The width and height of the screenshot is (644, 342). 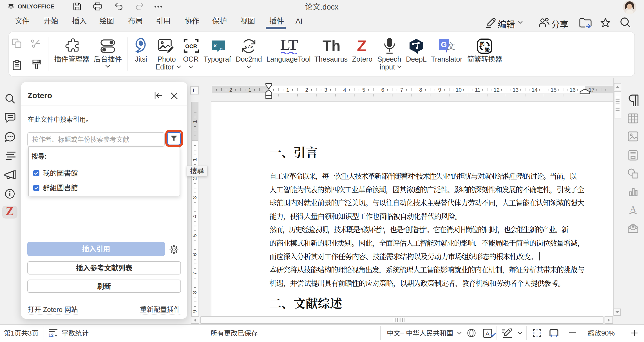 I want to click on svg-text: 16, so click(x=573, y=90).